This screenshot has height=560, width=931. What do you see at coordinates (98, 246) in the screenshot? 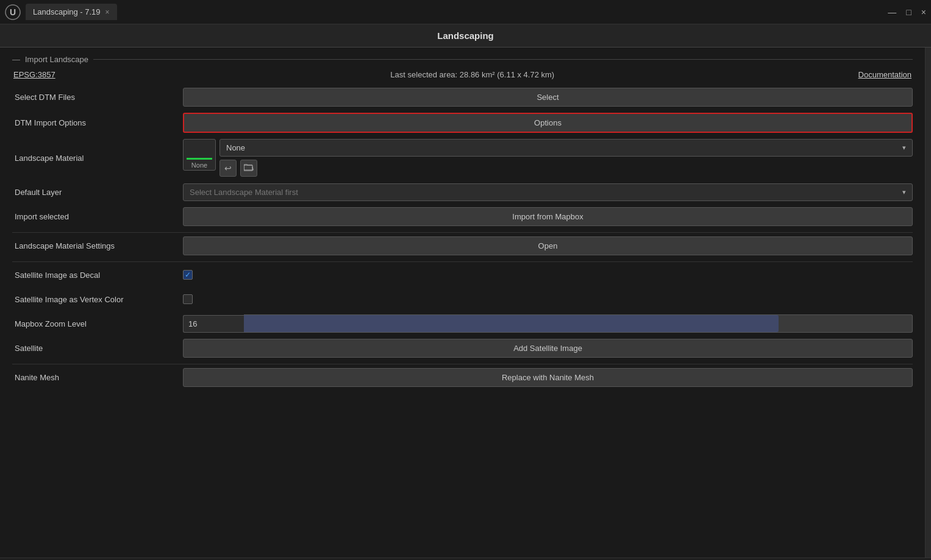
I see `landscape-material-settings-label: Landscape Material Settings` at bounding box center [98, 246].